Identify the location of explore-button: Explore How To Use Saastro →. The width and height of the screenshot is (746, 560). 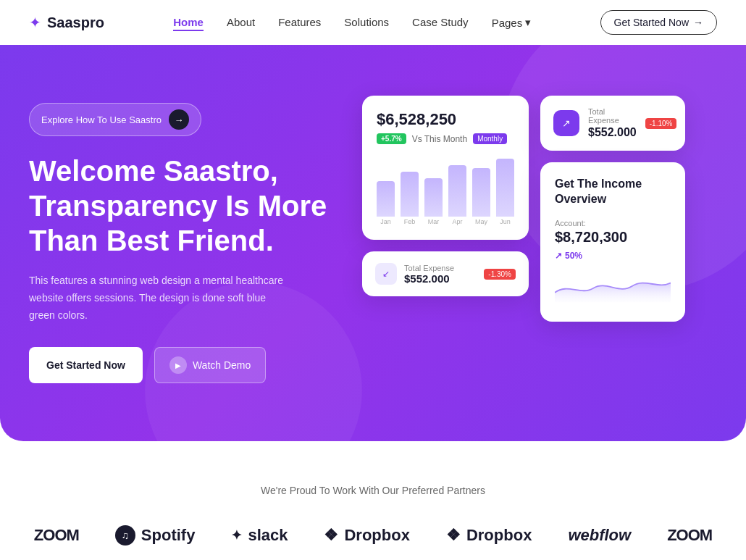
(115, 120).